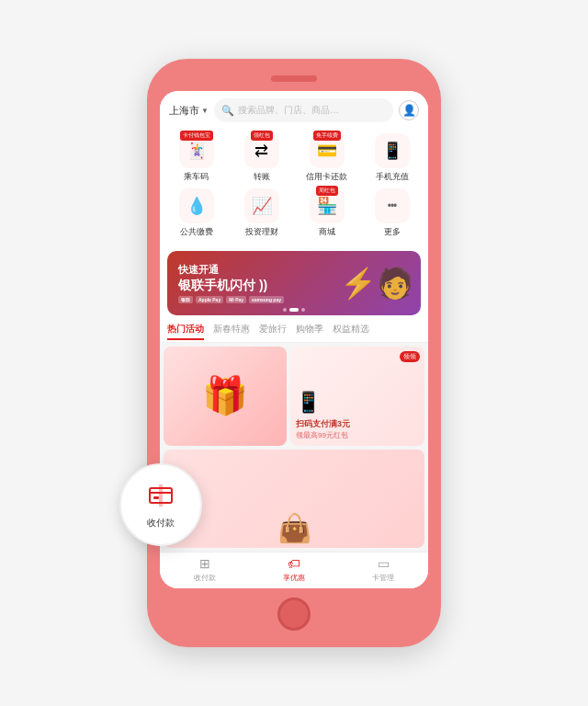  What do you see at coordinates (205, 564) in the screenshot?
I see `pay-nav-icon: ⊞` at bounding box center [205, 564].